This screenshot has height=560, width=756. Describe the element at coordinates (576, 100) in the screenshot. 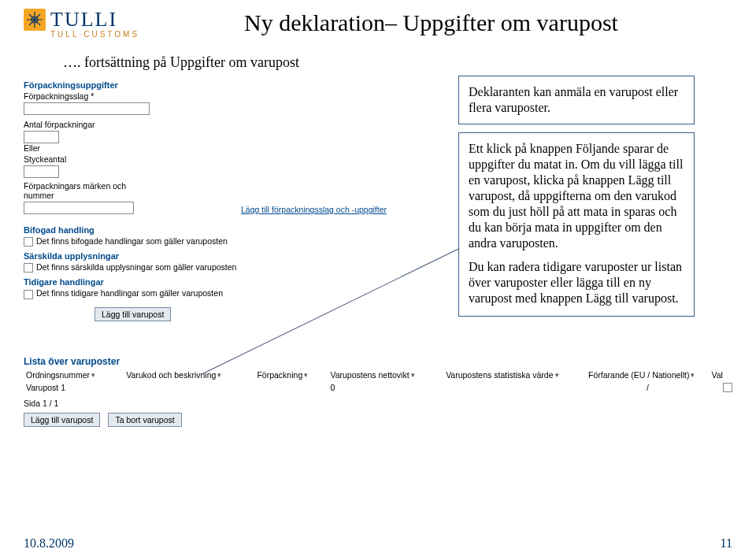

I see `info-box-1: Deklaranten kan anmäla en varupost eller…` at that location.